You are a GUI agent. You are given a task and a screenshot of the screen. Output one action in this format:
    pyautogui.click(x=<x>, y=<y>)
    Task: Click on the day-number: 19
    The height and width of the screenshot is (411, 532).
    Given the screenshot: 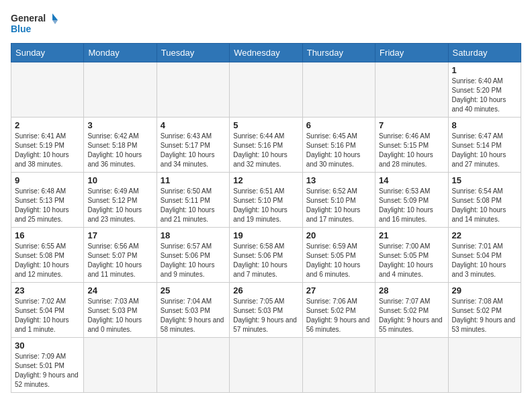 What is the action you would take?
    pyautogui.click(x=266, y=235)
    